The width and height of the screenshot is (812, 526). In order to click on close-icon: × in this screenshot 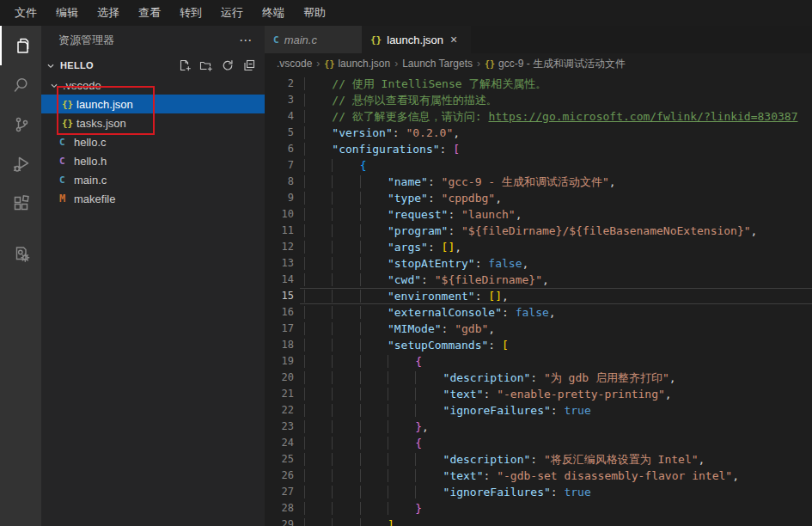, I will do `click(454, 40)`.